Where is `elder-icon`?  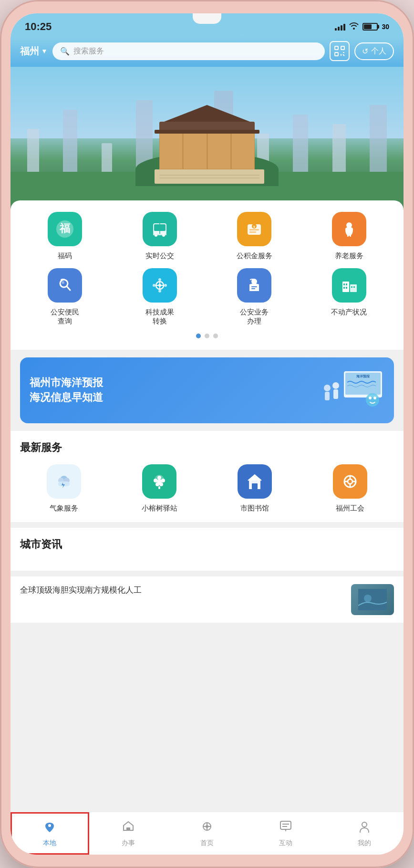
elder-icon is located at coordinates (349, 229).